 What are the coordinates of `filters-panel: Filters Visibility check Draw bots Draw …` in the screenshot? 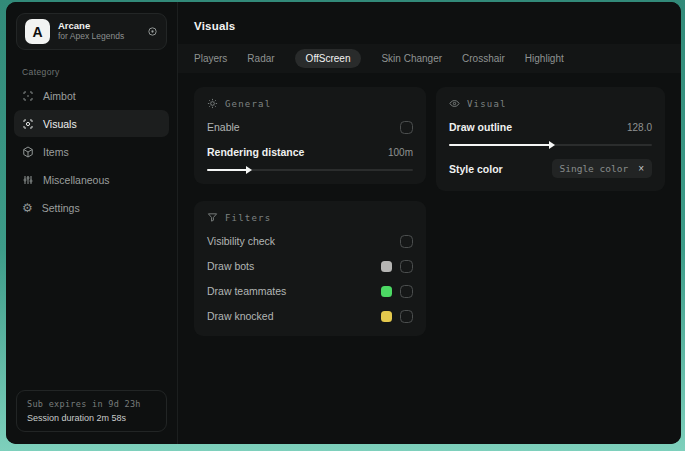 It's located at (310, 268).